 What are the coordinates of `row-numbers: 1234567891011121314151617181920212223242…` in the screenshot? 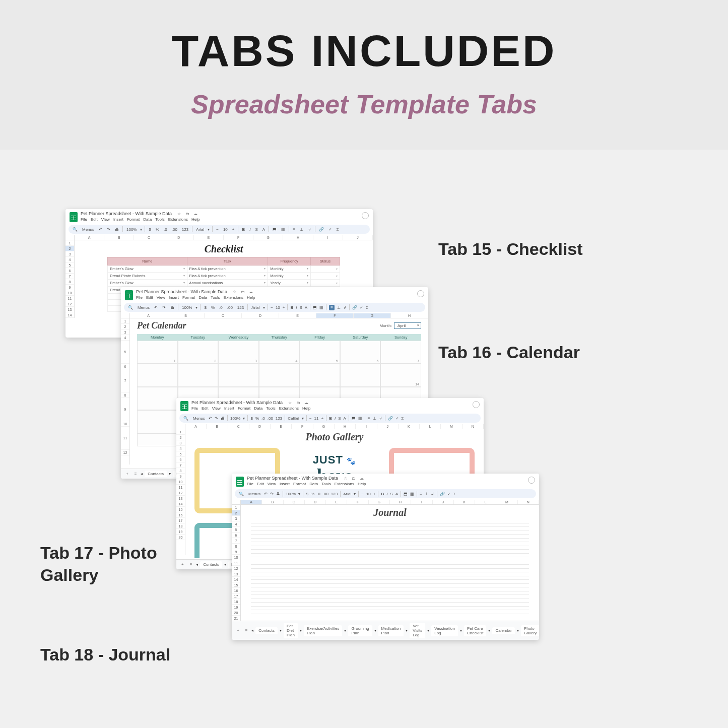 It's located at (236, 565).